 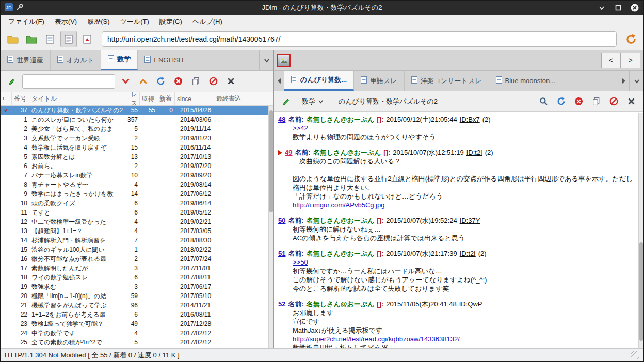 I want to click on post-number-link: 49, so click(x=288, y=153).